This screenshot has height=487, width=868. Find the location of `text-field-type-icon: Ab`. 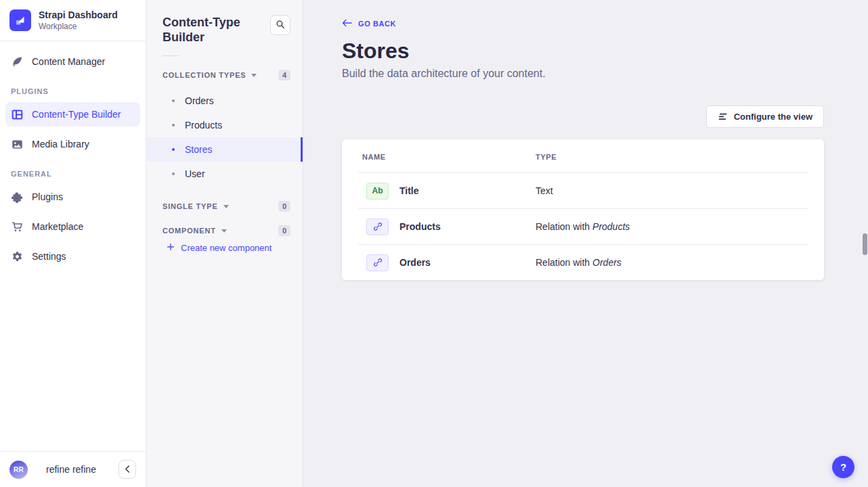

text-field-type-icon: Ab is located at coordinates (378, 191).